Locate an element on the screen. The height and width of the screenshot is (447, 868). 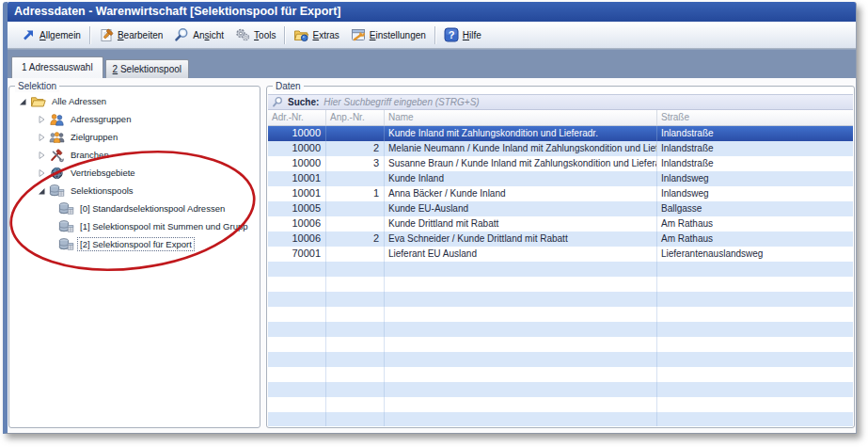
table-row: 10006Kunde Drittland mit RabattAm Rathau… is located at coordinates (560, 224).